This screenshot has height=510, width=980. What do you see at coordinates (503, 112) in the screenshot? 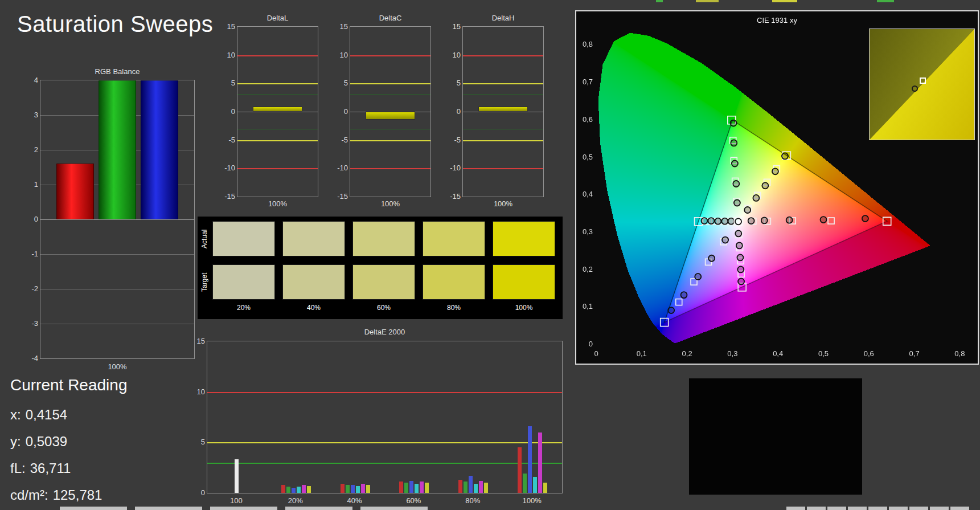
I see `delta-h-plot: 151050-5-10-15` at bounding box center [503, 112].